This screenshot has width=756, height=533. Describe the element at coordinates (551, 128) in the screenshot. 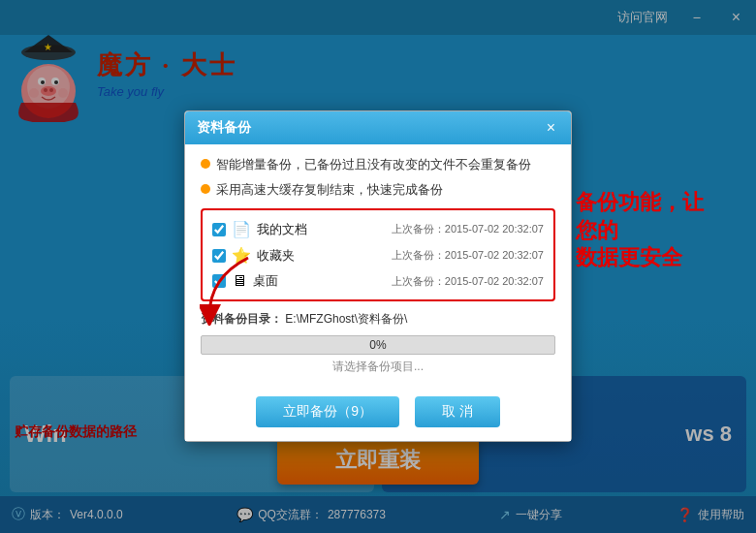

I see `dialog-close-button: ×` at that location.